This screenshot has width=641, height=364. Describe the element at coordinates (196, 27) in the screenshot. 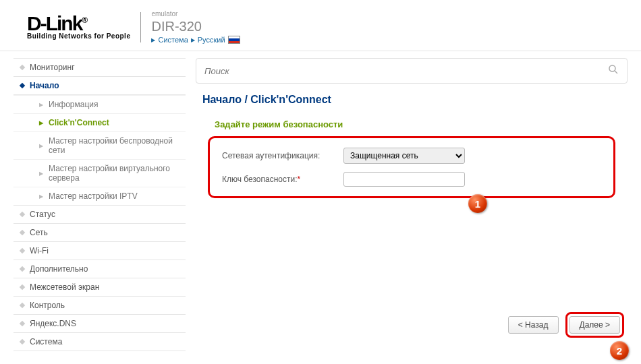

I see `model-block: emulator DIR-320 ▶ Система ▶ Русский` at that location.